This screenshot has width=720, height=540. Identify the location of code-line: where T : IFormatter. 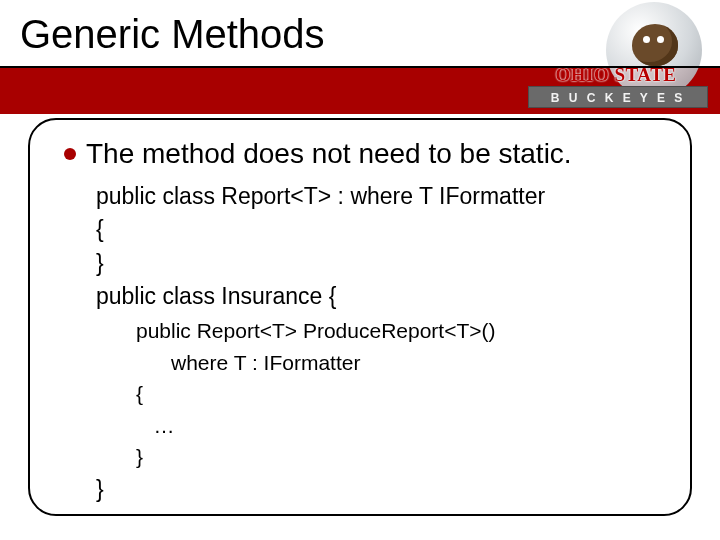
(248, 362).